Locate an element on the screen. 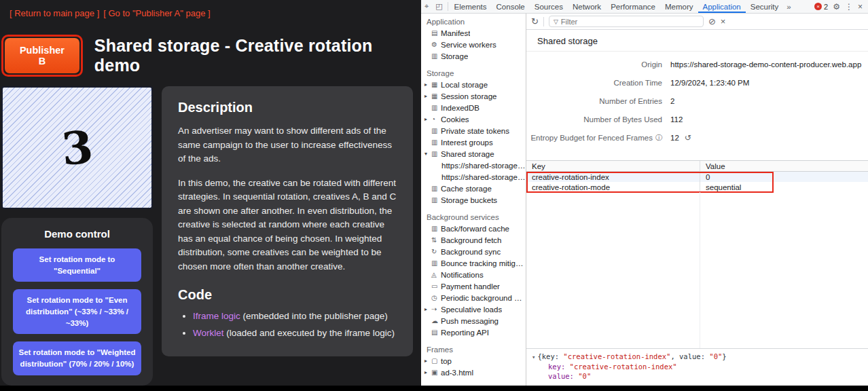 Image resolution: width=868 pixels, height=391 pixels. collapse-icon: ▾ is located at coordinates (428, 153).